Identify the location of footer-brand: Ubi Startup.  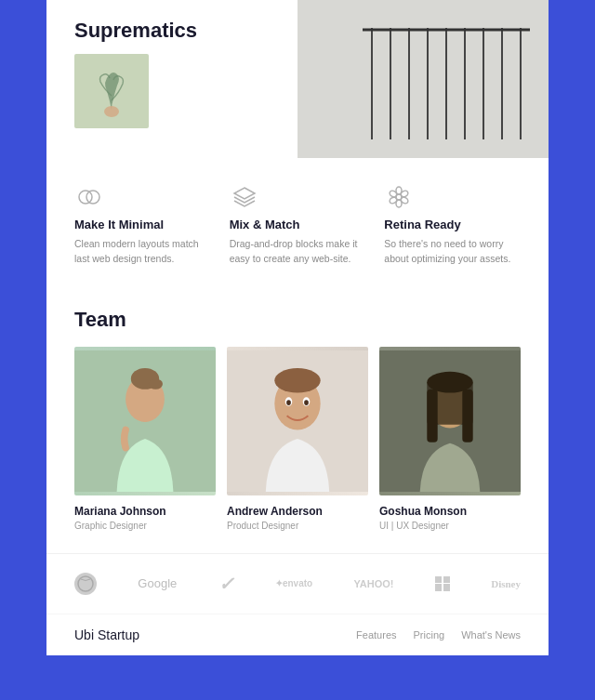
(107, 635).